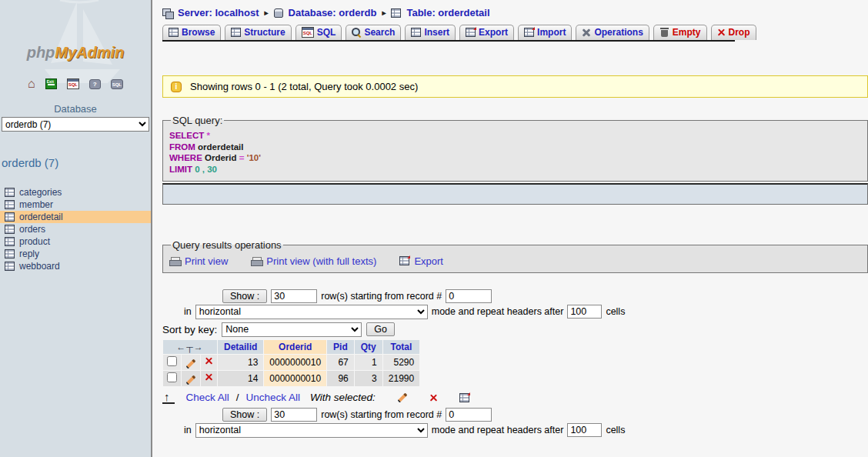  Describe the element at coordinates (319, 32) in the screenshot. I see `tab-sql: SQL` at that location.